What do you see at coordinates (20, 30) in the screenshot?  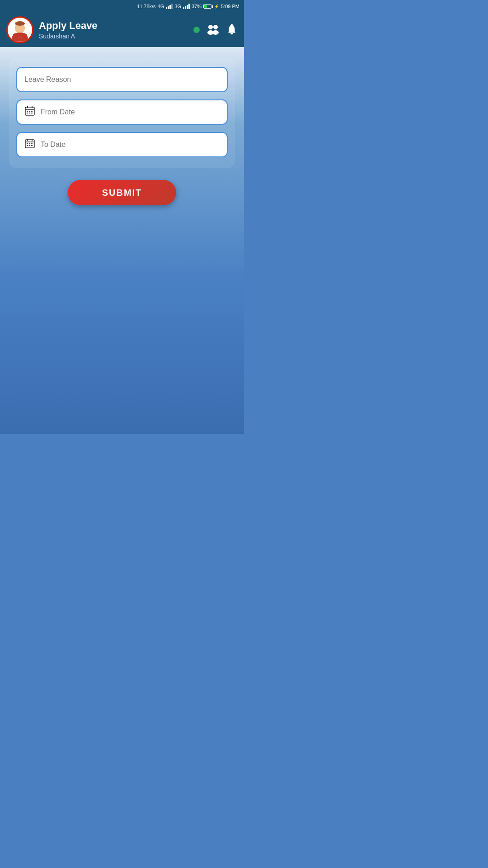 I see `avatar-image` at bounding box center [20, 30].